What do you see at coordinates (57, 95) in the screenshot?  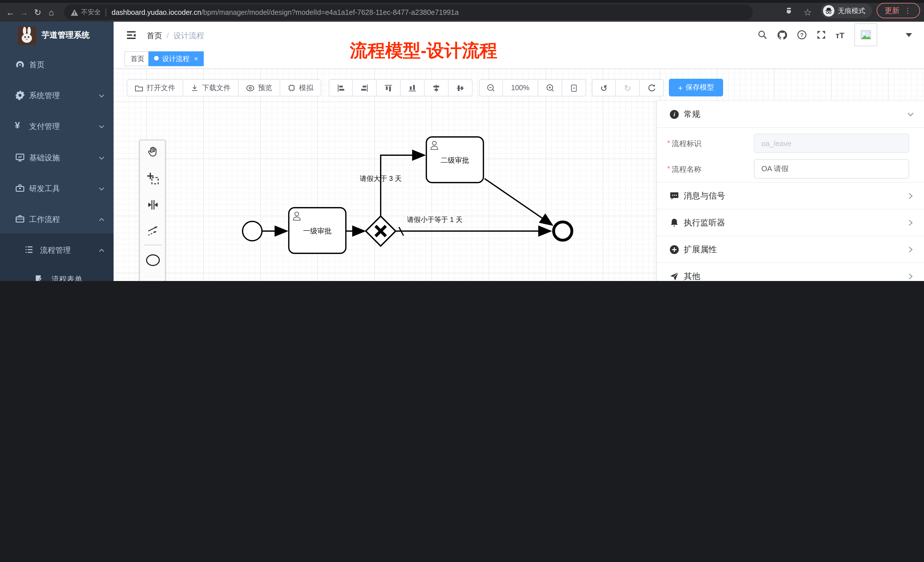 I see `sidebar-item-system: 系统管理` at bounding box center [57, 95].